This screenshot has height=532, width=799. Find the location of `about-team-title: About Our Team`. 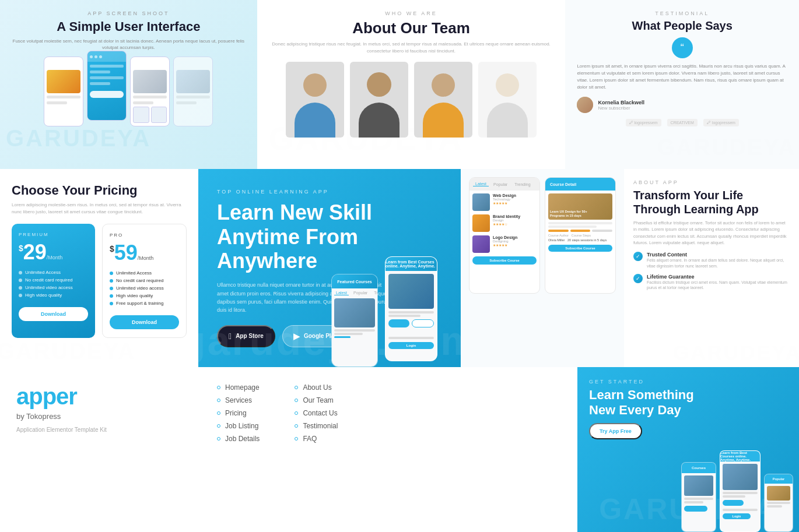

about-team-title: About Our Team is located at coordinates (412, 28).